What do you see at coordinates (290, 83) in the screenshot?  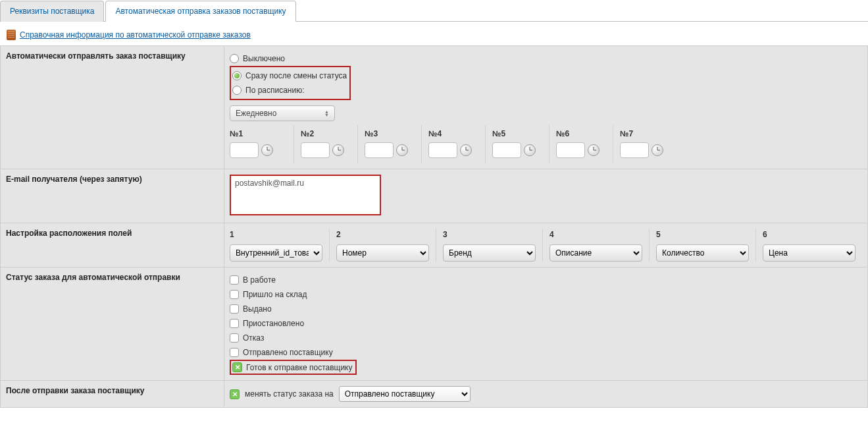 I see `radio-highlight-box: Сразу после смены статуса По расписанию:` at bounding box center [290, 83].